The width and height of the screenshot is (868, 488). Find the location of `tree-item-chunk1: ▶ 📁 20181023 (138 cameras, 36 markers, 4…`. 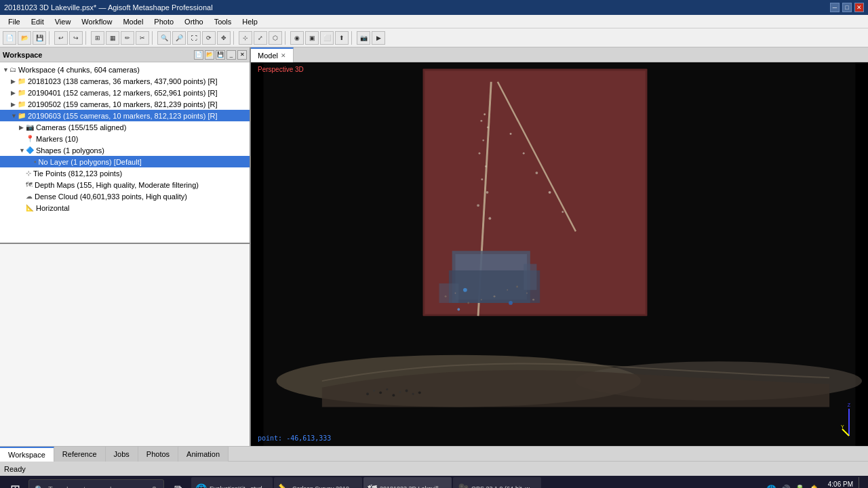

tree-item-chunk1: ▶ 📁 20181023 (138 cameras, 36 markers, 4… is located at coordinates (125, 81).